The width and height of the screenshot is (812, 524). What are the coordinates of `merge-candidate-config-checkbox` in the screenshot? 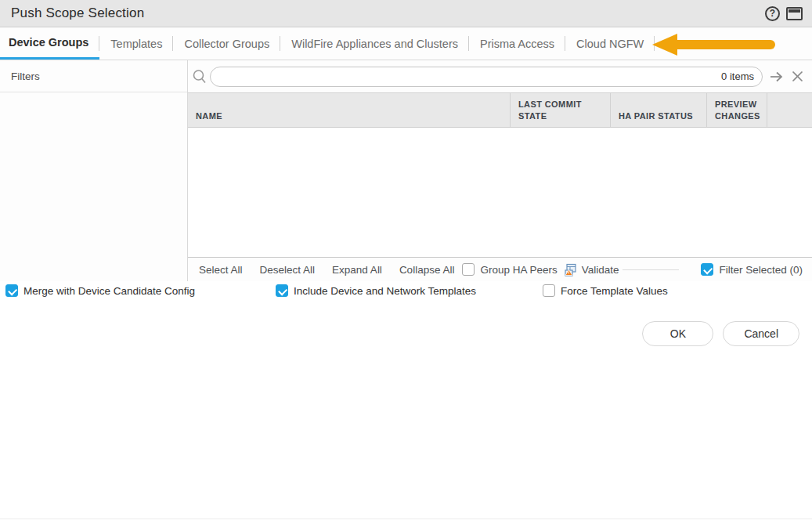 It's located at (12, 291).